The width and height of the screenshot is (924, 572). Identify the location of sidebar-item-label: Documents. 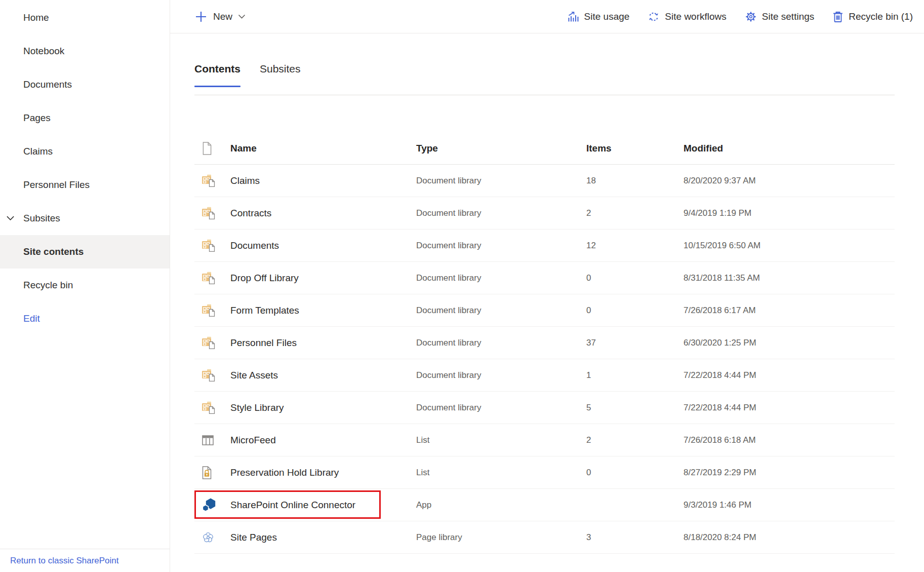
(48, 85).